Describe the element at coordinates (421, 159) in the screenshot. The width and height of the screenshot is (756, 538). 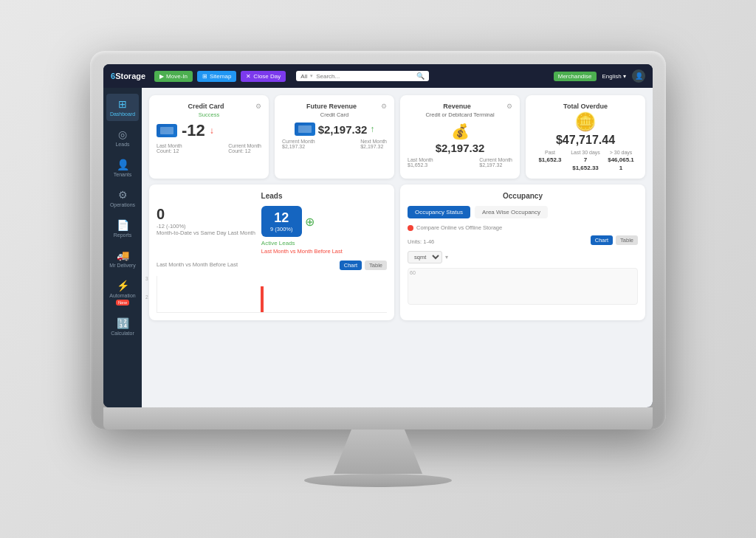
I see `rev-last-month-label: Last Month` at that location.